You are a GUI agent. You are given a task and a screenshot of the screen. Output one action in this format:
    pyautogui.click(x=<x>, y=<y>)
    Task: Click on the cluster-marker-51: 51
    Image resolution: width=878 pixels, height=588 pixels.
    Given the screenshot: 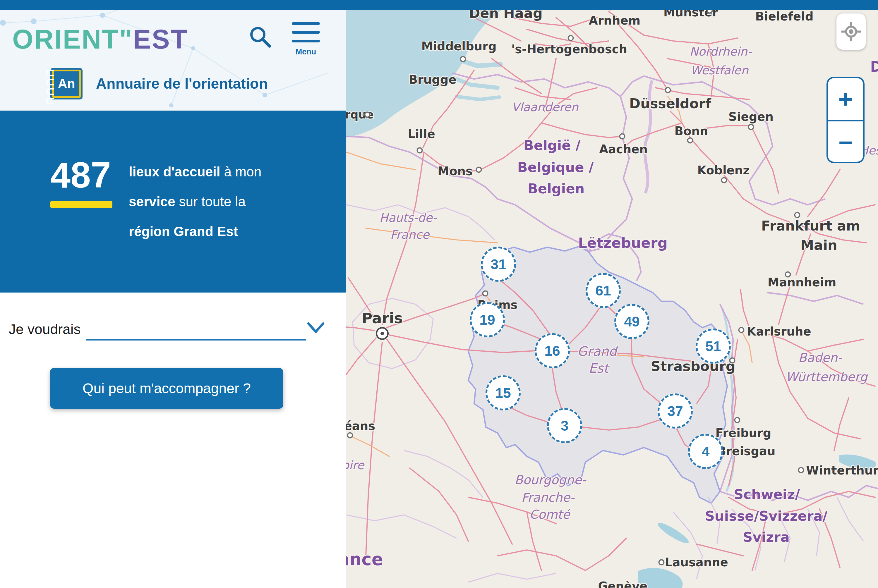 What is the action you would take?
    pyautogui.click(x=713, y=346)
    